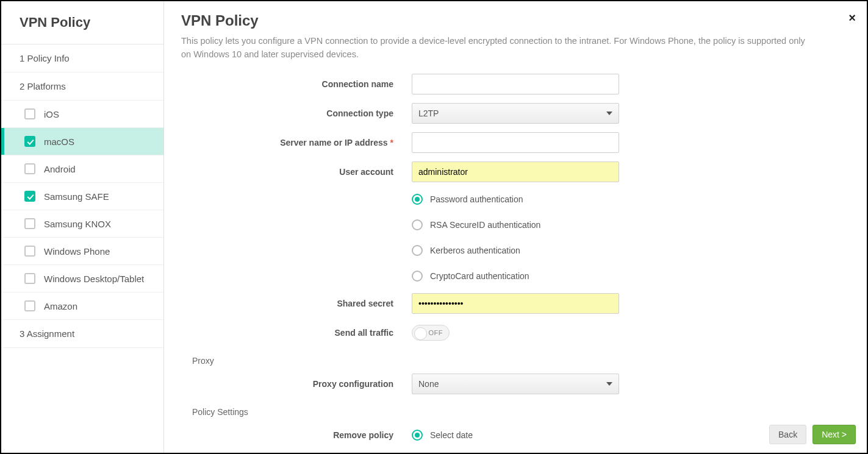 Image resolution: width=868 pixels, height=454 pixels. What do you see at coordinates (631, 250) in the screenshot?
I see `radio-kerberos-auth: Kerberos authentication` at bounding box center [631, 250].